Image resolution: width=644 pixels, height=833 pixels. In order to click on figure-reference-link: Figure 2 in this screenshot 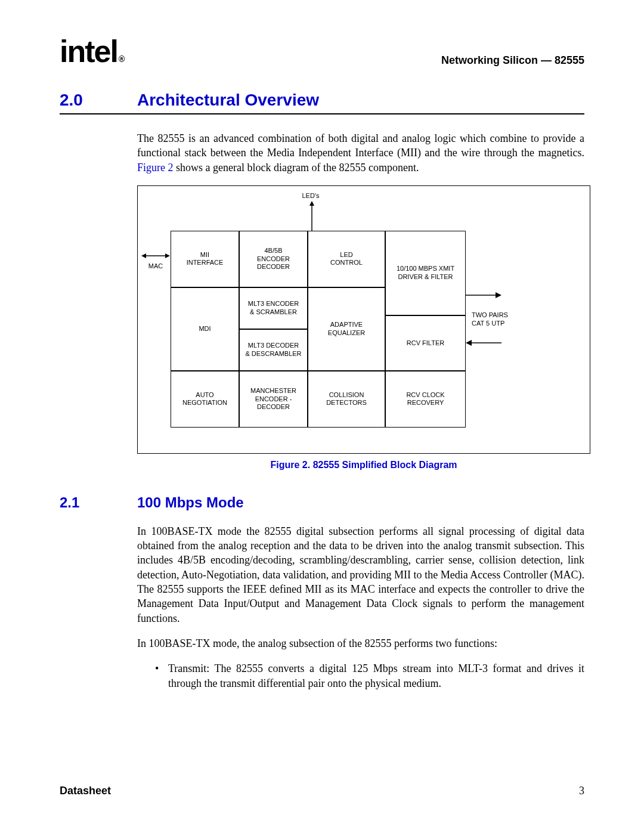, I will do `click(155, 168)`.